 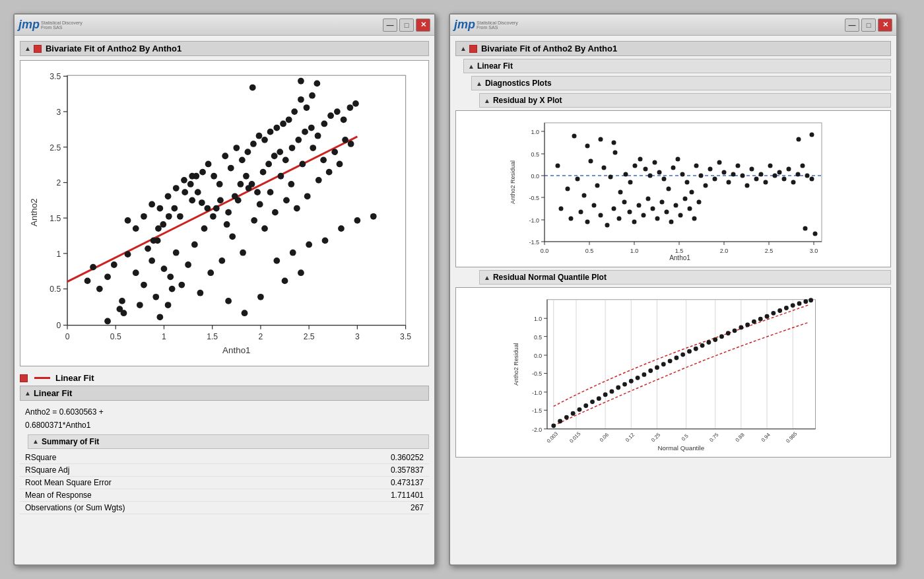 What do you see at coordinates (224, 425) in the screenshot?
I see `equation-line2: 0.6800371*Antho1` at bounding box center [224, 425].